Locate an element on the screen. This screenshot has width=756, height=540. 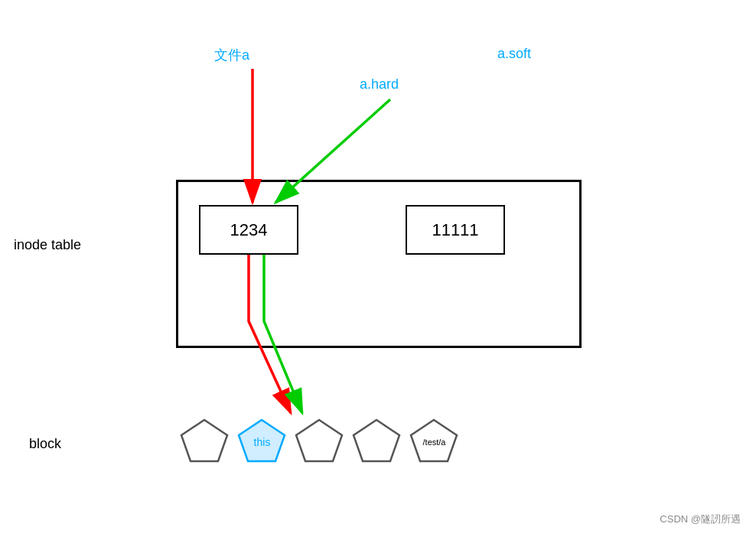
inode-box-1234: 1234 is located at coordinates (249, 229).